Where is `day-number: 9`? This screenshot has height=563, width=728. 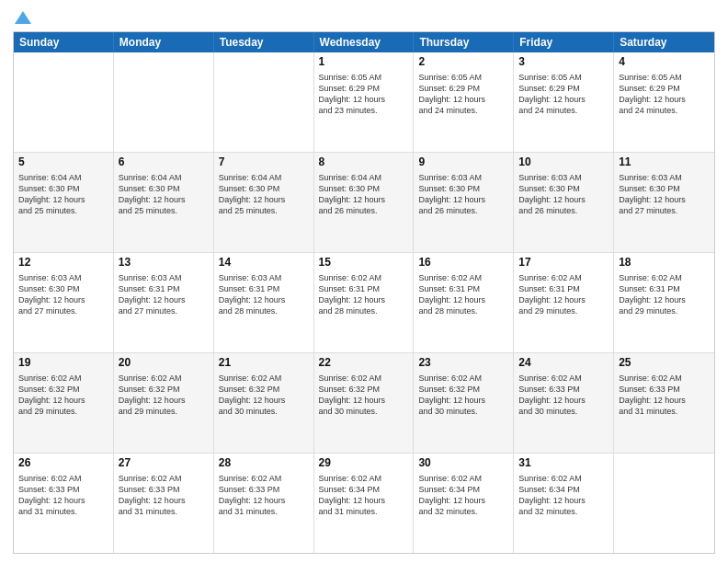
day-number: 9 is located at coordinates (463, 163).